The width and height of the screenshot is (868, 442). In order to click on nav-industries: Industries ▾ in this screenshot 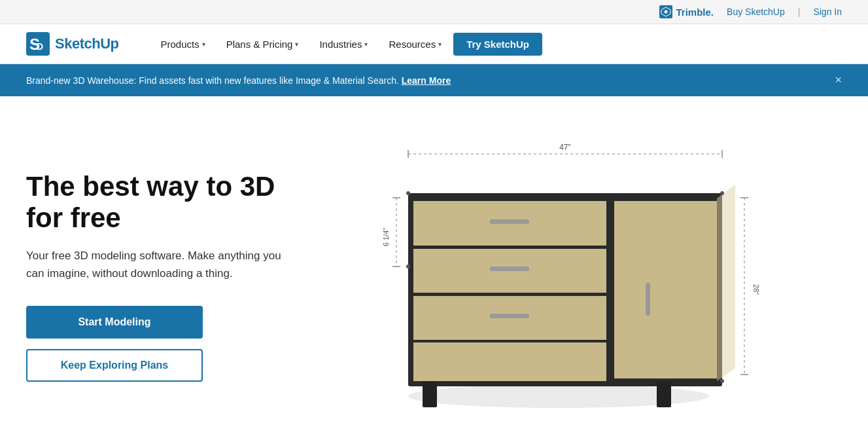, I will do `click(343, 45)`.